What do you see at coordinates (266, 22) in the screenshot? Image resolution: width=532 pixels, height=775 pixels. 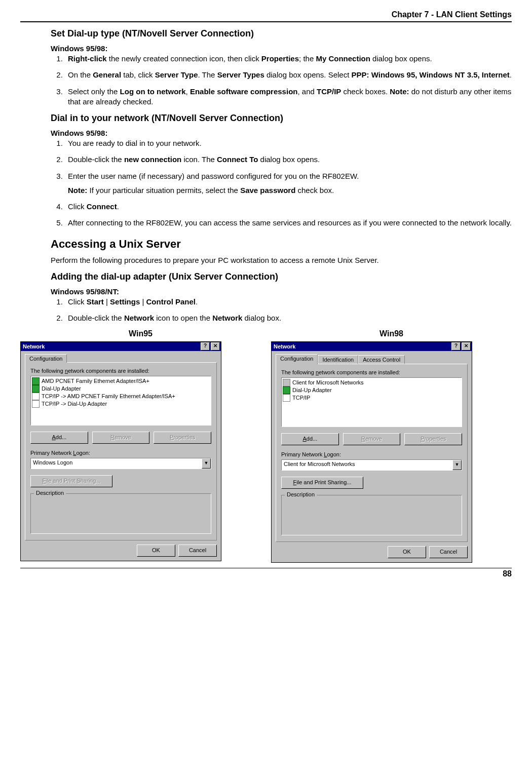 I see `header-rule` at bounding box center [266, 22].